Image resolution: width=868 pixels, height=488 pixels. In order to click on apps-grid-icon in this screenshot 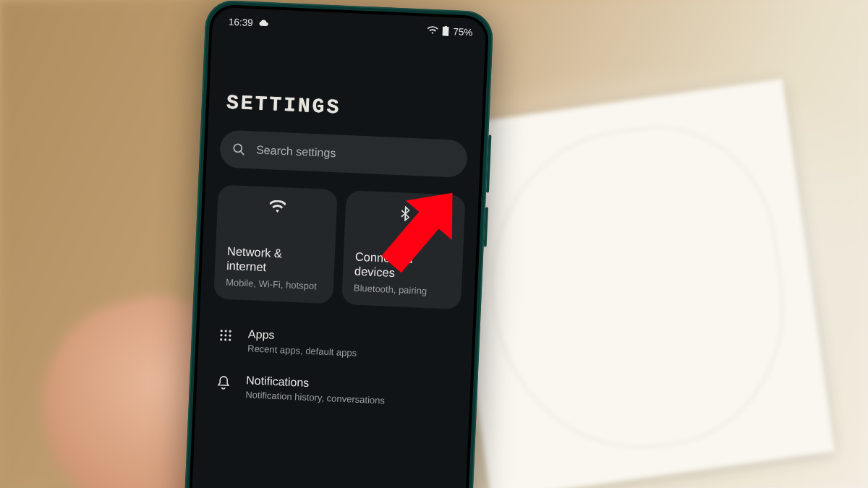, I will do `click(226, 334)`.